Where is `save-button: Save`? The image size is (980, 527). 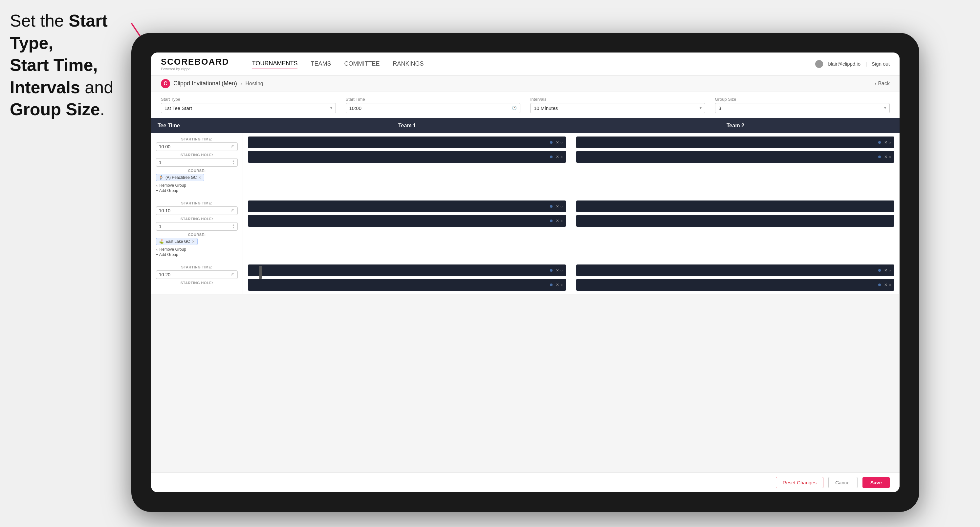
save-button: Save is located at coordinates (876, 483).